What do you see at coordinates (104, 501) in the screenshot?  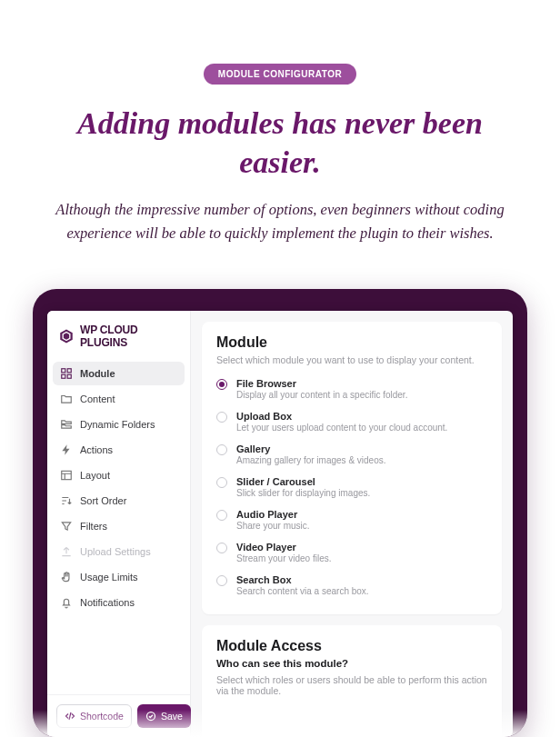 I see `sidebar-item-label: Sort Order` at bounding box center [104, 501].